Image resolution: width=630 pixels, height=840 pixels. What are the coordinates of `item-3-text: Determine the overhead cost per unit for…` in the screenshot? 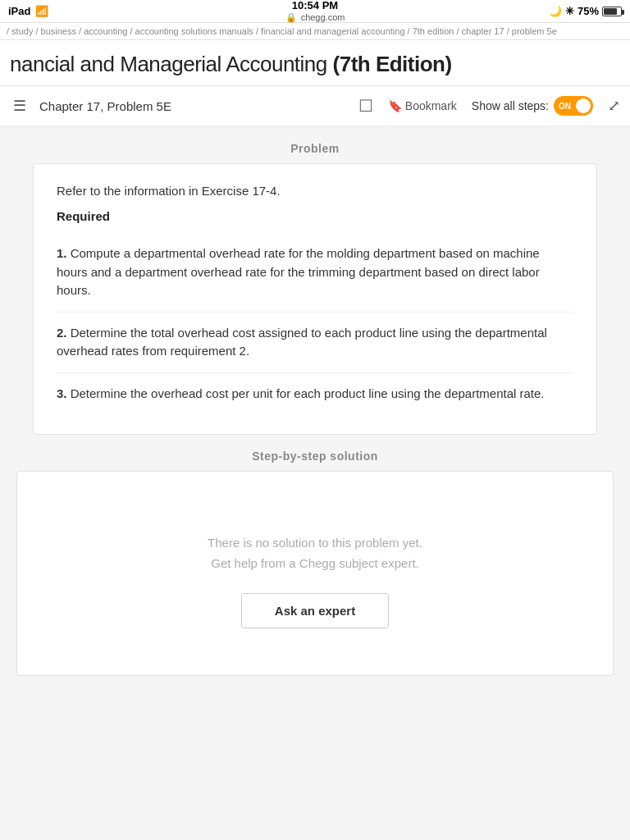 It's located at (308, 394).